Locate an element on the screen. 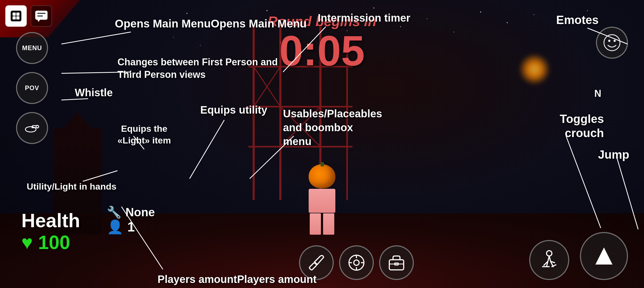 Image resolution: width=644 pixels, height=288 pixels. right-action-buttons is located at coordinates (579, 256).